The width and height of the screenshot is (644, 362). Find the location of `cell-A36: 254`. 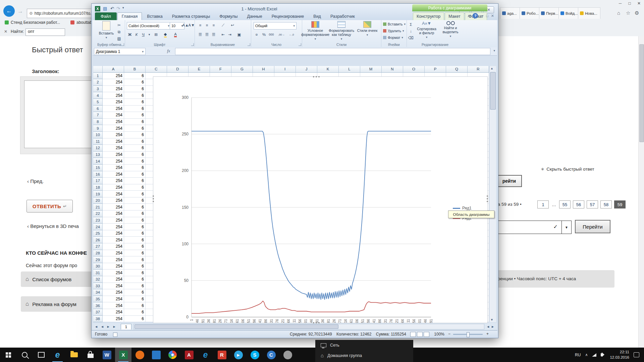

cell-A36: 254 is located at coordinates (113, 306).